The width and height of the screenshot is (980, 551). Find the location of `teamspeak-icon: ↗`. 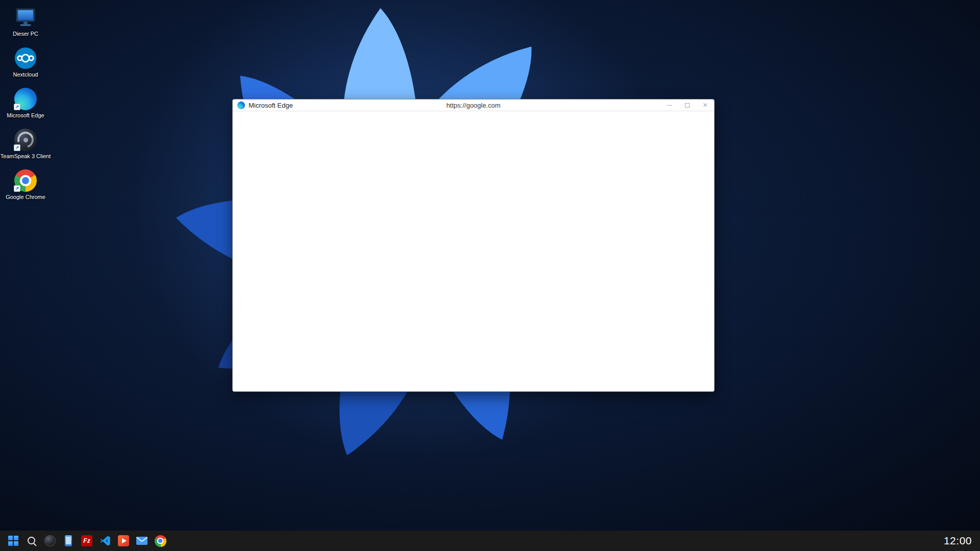

teamspeak-icon: ↗ is located at coordinates (26, 140).